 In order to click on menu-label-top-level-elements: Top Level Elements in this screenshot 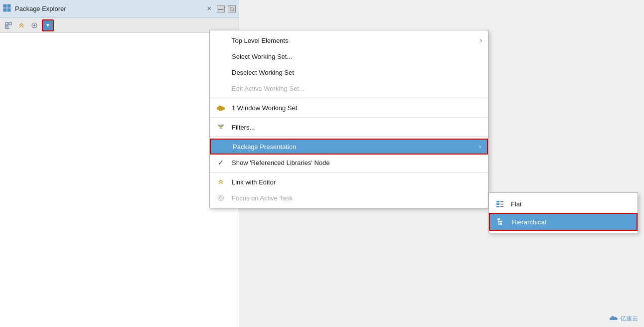, I will do `click(260, 41)`.